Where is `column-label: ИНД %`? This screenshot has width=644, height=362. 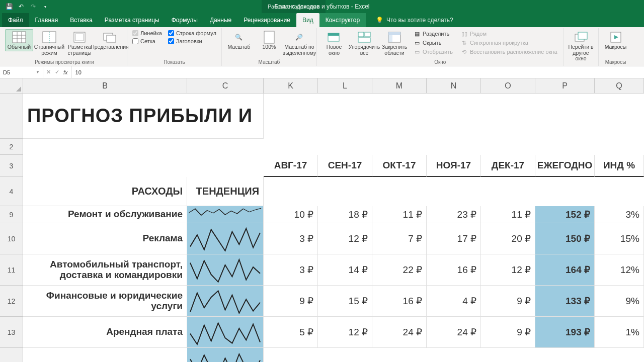
column-label: ИНД % is located at coordinates (619, 166).